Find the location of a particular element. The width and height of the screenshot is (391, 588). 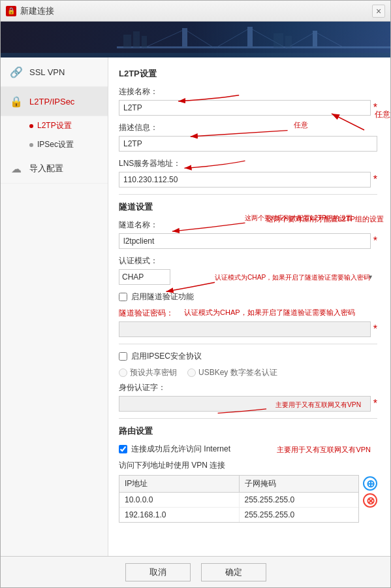

usbkey-radio-item: USBKey 数字签名认证 is located at coordinates (232, 372).